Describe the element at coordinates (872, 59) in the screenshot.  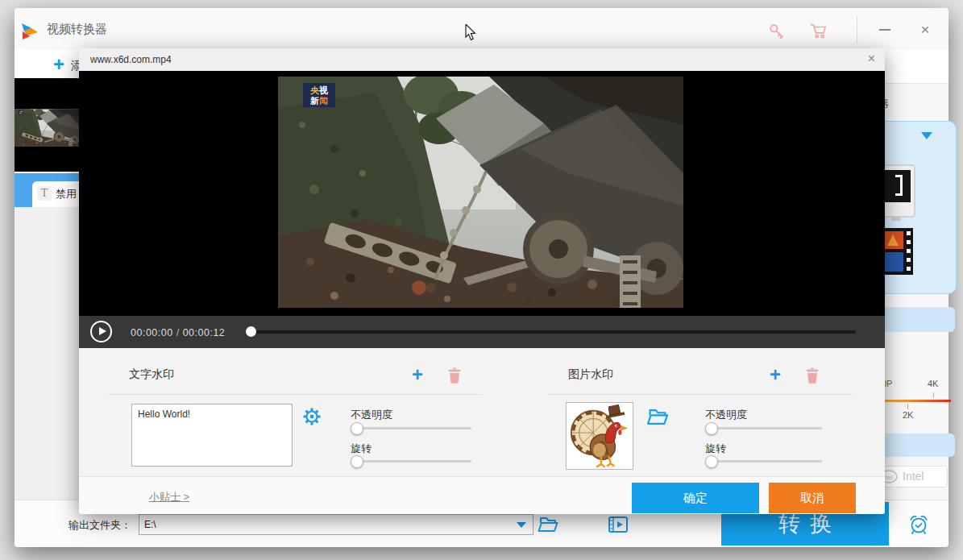
I see `dialog-close-button: ×` at that location.